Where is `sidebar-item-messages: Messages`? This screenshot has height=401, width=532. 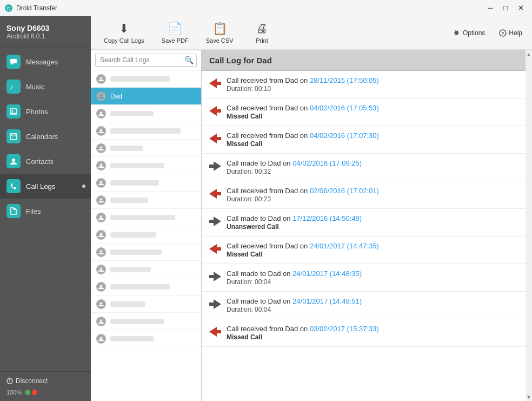
sidebar-item-messages: Messages is located at coordinates (45, 62).